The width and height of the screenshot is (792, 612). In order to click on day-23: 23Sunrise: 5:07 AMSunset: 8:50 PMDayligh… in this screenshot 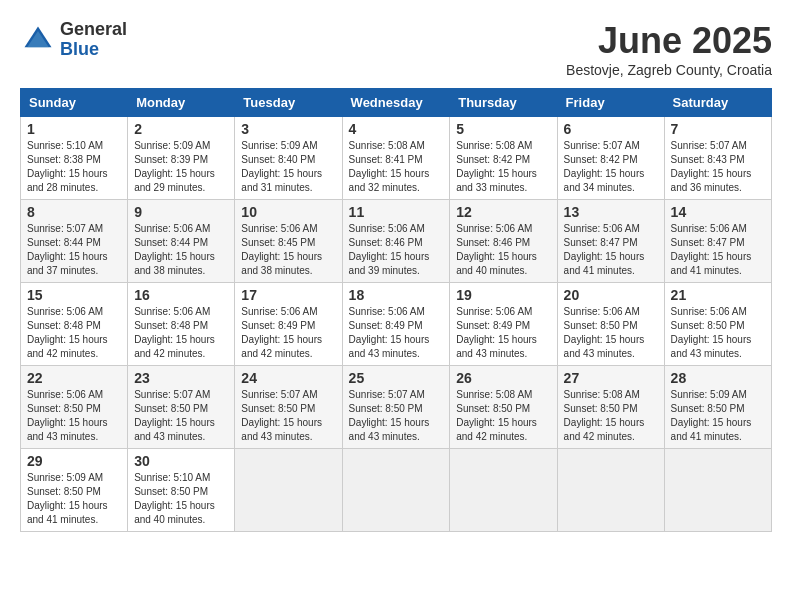, I will do `click(182, 408)`.